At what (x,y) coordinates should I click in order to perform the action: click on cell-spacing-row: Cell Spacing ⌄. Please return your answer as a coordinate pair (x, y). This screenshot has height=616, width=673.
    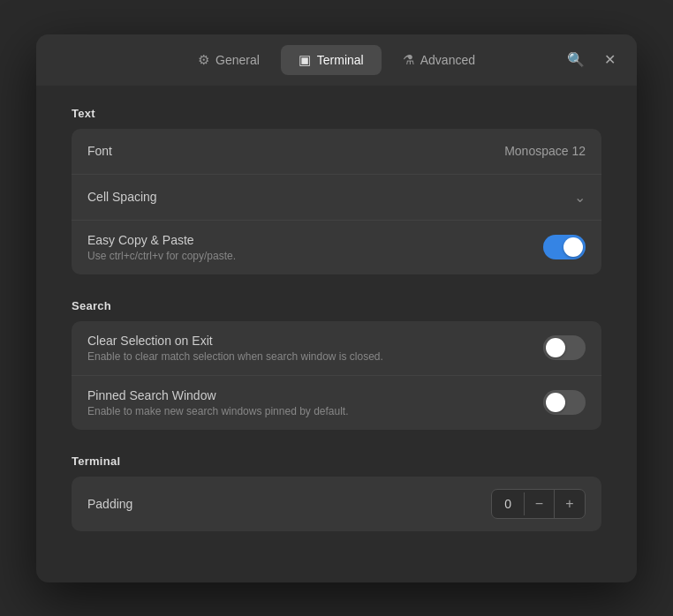
    Looking at the image, I should click on (336, 198).